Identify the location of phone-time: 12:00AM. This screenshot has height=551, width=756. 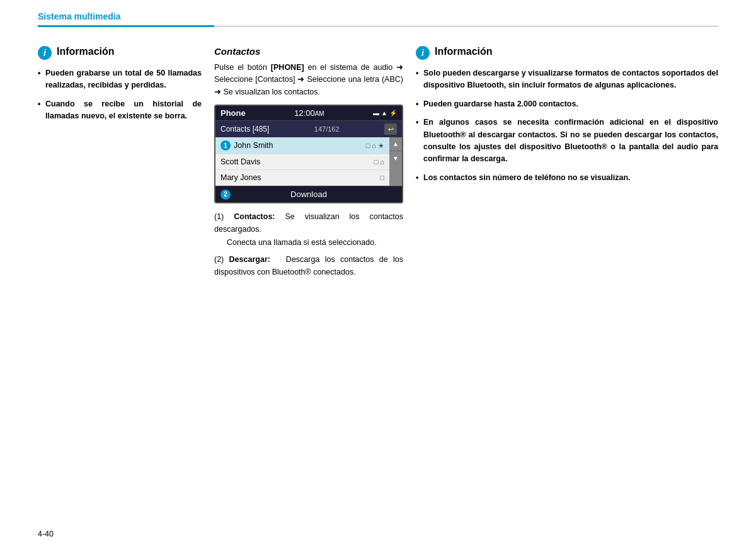
(309, 113).